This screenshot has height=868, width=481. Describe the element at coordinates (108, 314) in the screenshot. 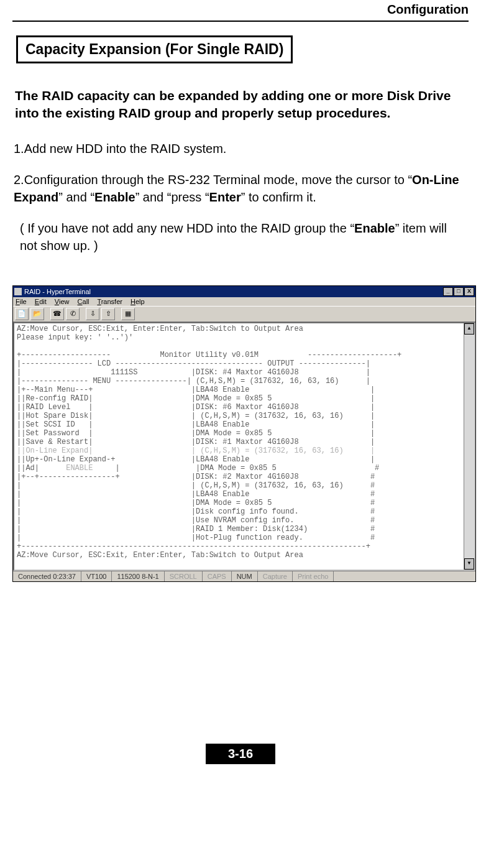

I see `receive-icon: ⇧` at that location.